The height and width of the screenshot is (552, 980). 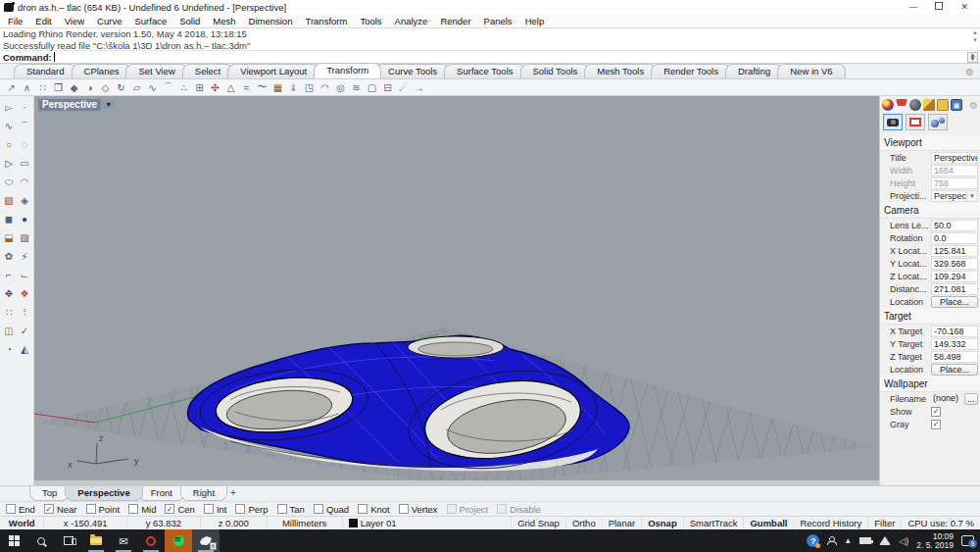 What do you see at coordinates (885, 541) in the screenshot?
I see `wifi-icon` at bounding box center [885, 541].